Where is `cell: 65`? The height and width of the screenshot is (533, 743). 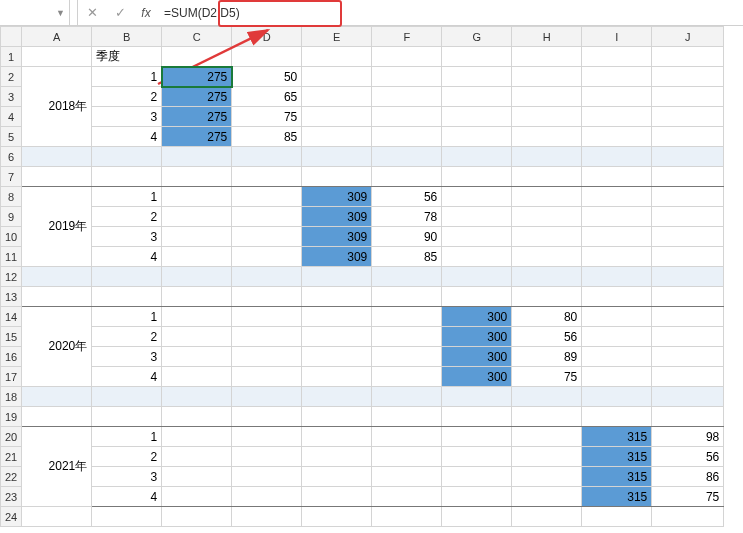
cell: 65 is located at coordinates (267, 97).